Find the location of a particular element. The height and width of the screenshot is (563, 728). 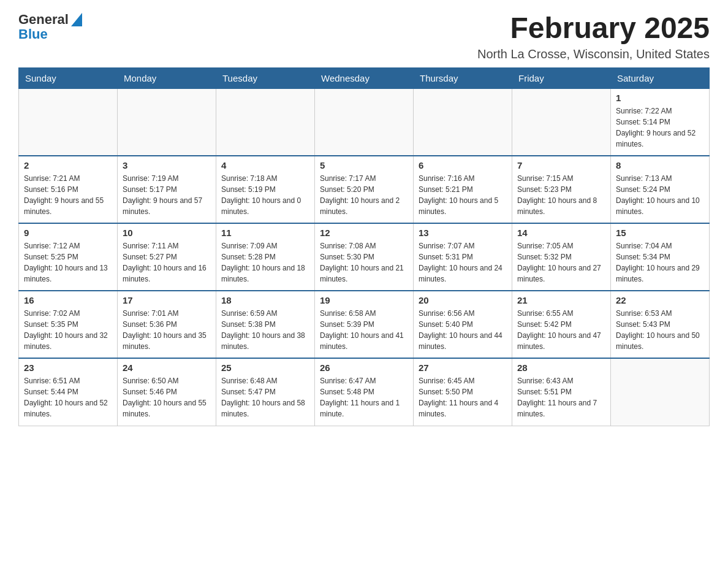

day-number: 27 is located at coordinates (463, 368).